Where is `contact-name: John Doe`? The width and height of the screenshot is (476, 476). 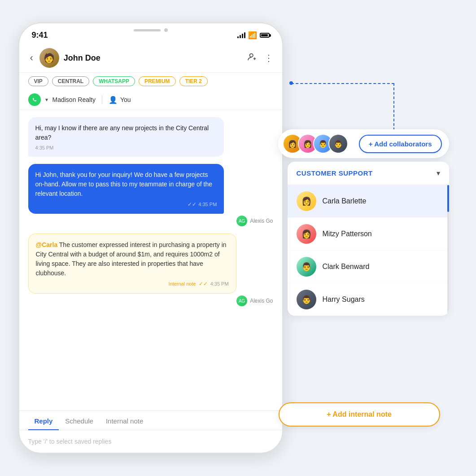 contact-name: John Doe is located at coordinates (153, 58).